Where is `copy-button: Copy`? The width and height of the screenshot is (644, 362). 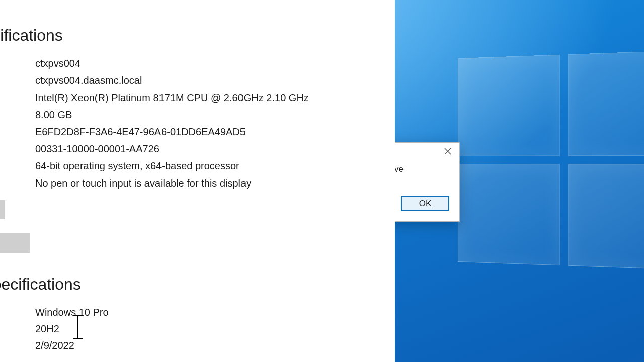 copy-button: Copy is located at coordinates (3, 210).